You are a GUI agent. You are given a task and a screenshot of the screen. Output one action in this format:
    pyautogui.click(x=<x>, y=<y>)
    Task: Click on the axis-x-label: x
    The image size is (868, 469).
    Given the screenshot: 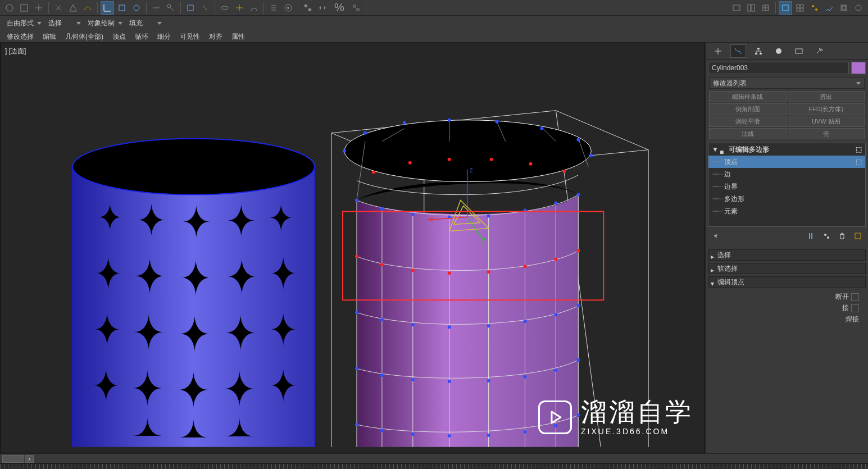 What is the action you would take?
    pyautogui.click(x=431, y=219)
    